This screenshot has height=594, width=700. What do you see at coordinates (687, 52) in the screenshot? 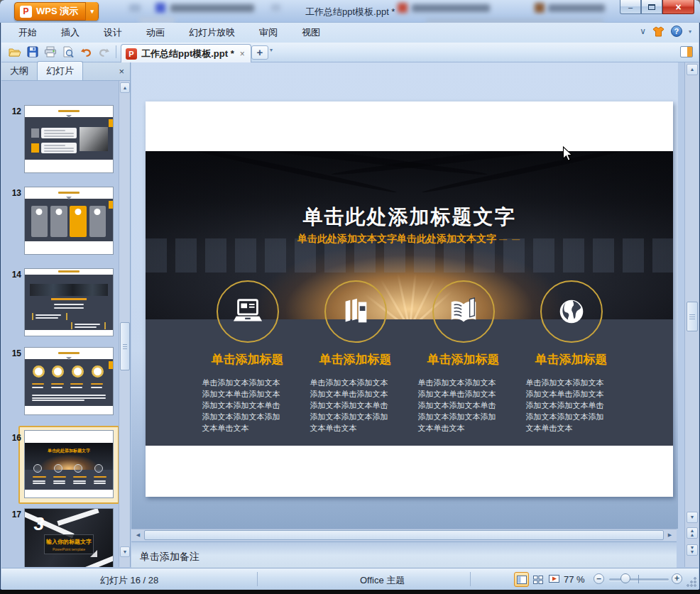
I see `task-pane-toggle-icon` at bounding box center [687, 52].